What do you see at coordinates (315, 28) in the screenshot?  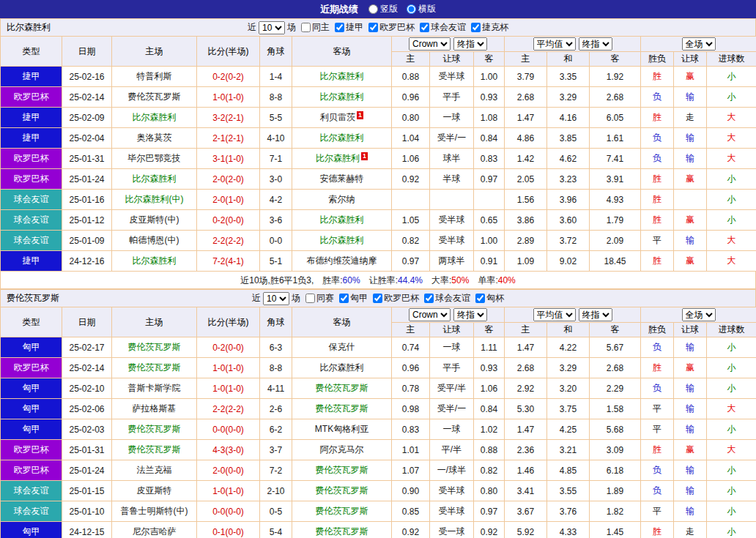 I see `filter-option: 同主` at bounding box center [315, 28].